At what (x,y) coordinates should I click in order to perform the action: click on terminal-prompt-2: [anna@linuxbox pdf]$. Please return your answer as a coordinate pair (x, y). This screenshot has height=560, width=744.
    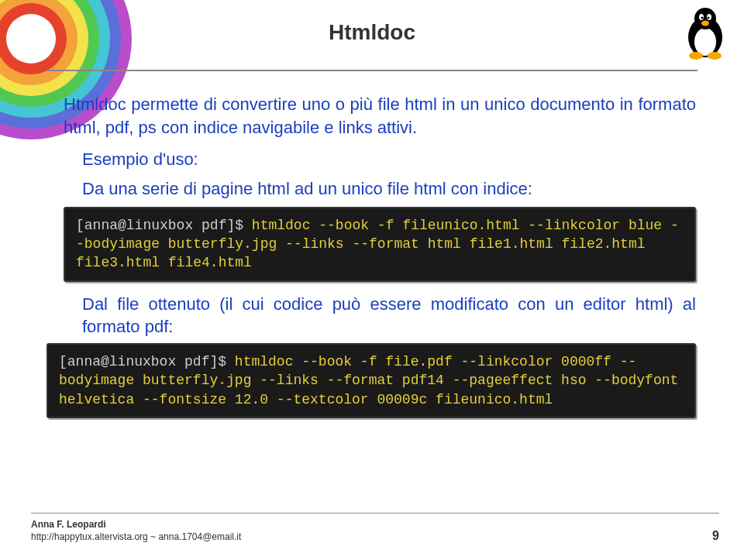
    Looking at the image, I should click on (147, 362).